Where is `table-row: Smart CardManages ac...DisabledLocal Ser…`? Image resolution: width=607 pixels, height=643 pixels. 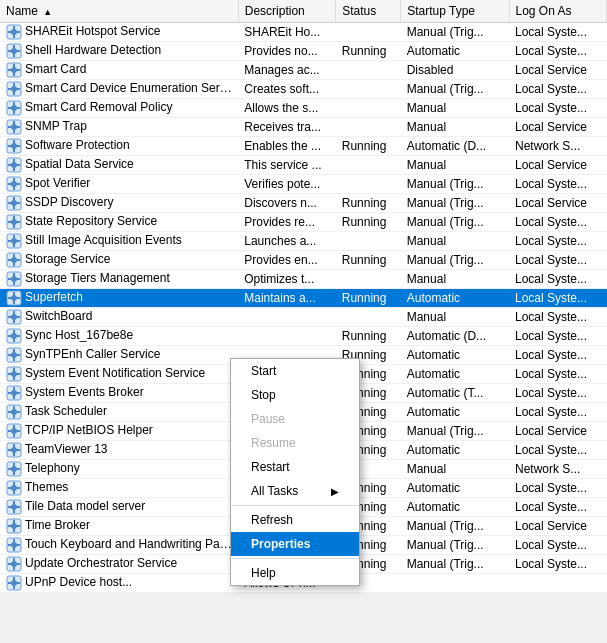
table-row: Smart CardManages ac...DisabledLocal Ser… is located at coordinates (304, 70).